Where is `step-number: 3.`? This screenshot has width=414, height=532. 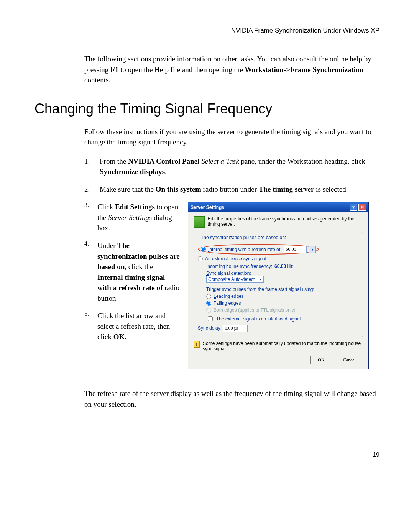
step-number: 3. is located at coordinates (87, 218).